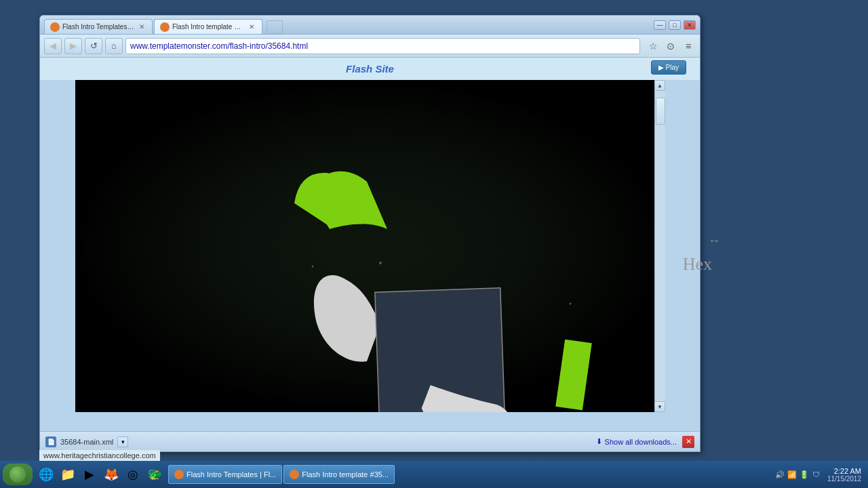 Image resolution: width=868 pixels, height=488 pixels. What do you see at coordinates (94, 46) in the screenshot?
I see `refresh-button: ↺` at bounding box center [94, 46].